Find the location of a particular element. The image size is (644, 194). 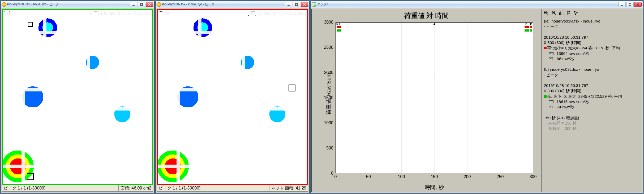

zoom-in-icon is located at coordinates (546, 13).